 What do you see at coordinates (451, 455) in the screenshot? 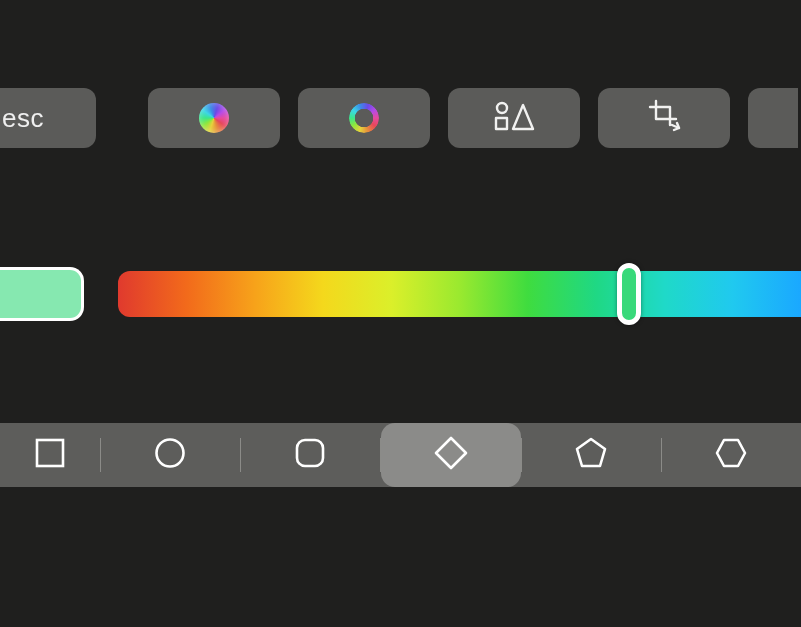
I see `diamond-icon` at bounding box center [451, 455].